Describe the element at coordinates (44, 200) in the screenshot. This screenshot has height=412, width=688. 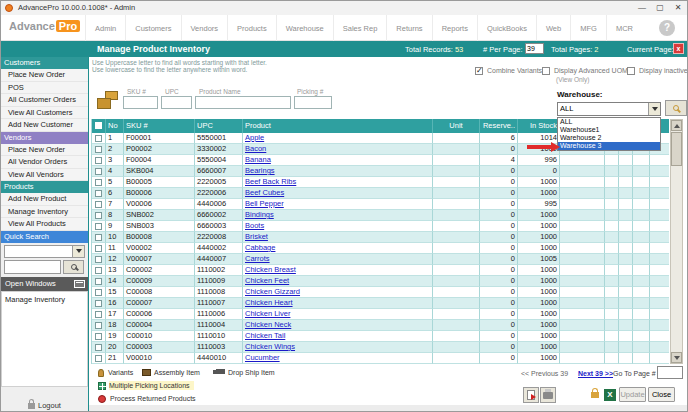
I see `sidebar-item-add-new-product: Add New Product` at that location.